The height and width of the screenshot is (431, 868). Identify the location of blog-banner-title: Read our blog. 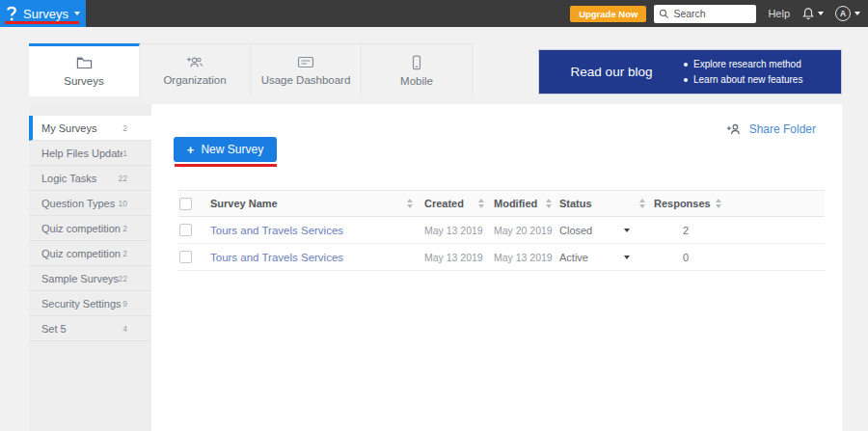
(611, 71).